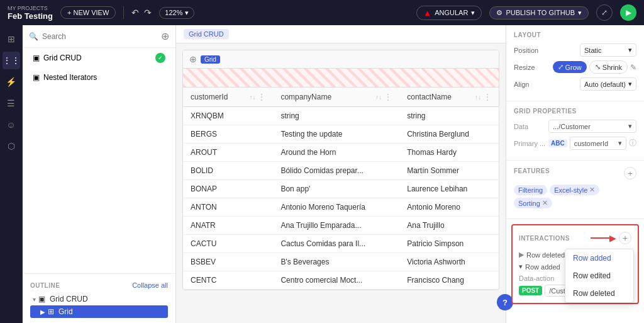  What do you see at coordinates (575, 111) in the screenshot?
I see `grid-props-label: GRID PROPERTIES` at bounding box center [575, 111].